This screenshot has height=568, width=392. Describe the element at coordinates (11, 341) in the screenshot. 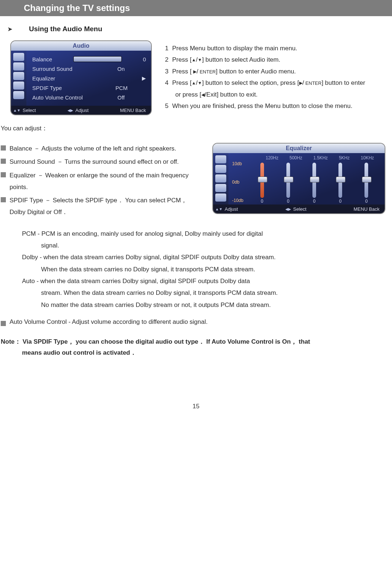

I see `note-label: Note：` at that location.